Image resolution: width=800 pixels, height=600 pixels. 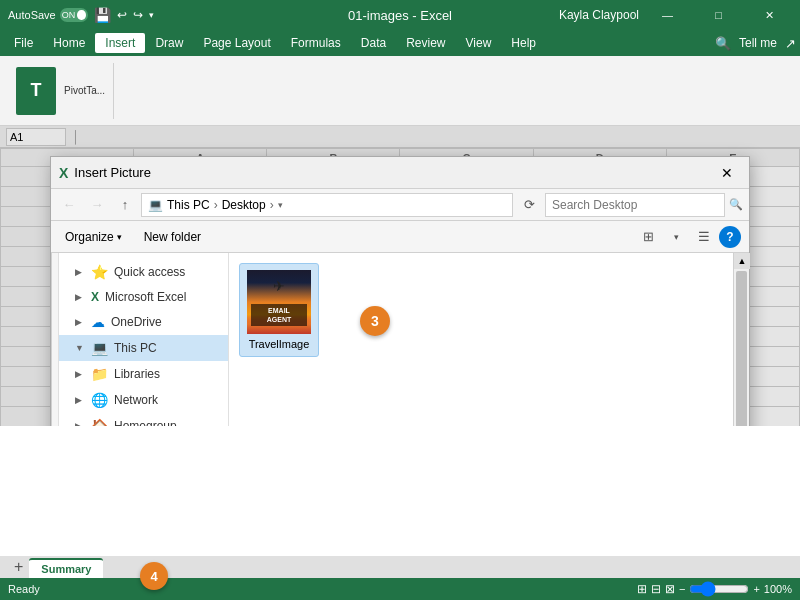 I want to click on new-folder-button: New folder, so click(x=172, y=237).